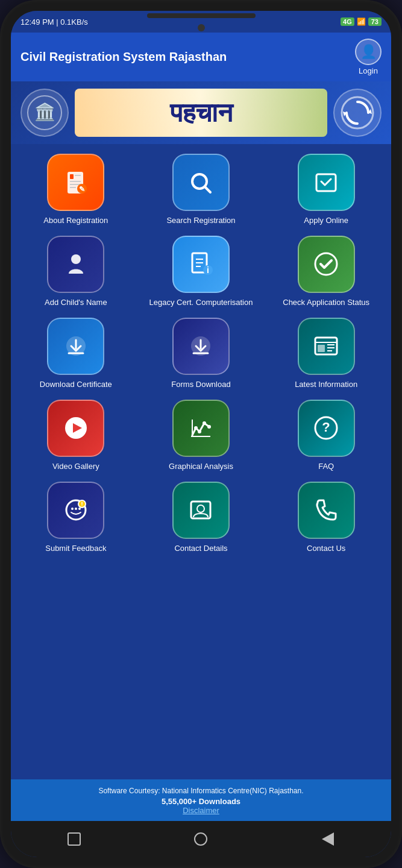 The image size is (402, 868). Describe the element at coordinates (357, 113) in the screenshot. I see `banner-logo` at that location.